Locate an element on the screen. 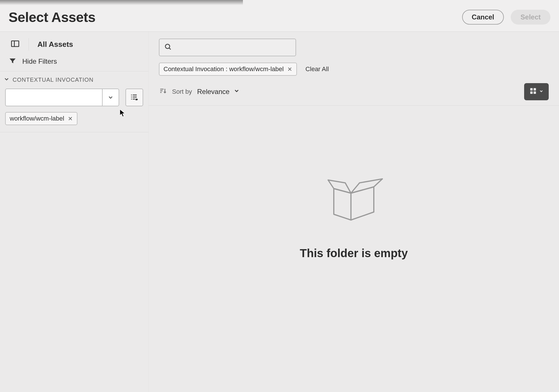  dialog-header: Select Assets Cancel Select is located at coordinates (280, 16).